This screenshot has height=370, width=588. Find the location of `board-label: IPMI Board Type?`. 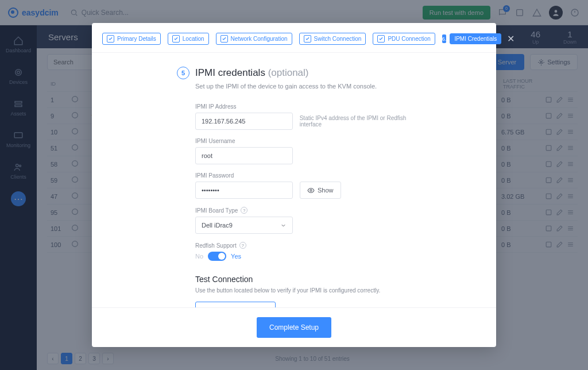

board-label: IPMI Board Type? is located at coordinates (312, 210).